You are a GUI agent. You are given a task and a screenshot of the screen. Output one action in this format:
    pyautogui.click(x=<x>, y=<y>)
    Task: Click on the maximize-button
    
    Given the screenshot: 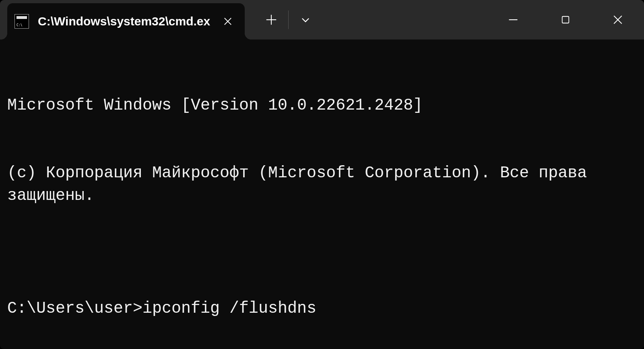 What is the action you would take?
    pyautogui.click(x=566, y=20)
    